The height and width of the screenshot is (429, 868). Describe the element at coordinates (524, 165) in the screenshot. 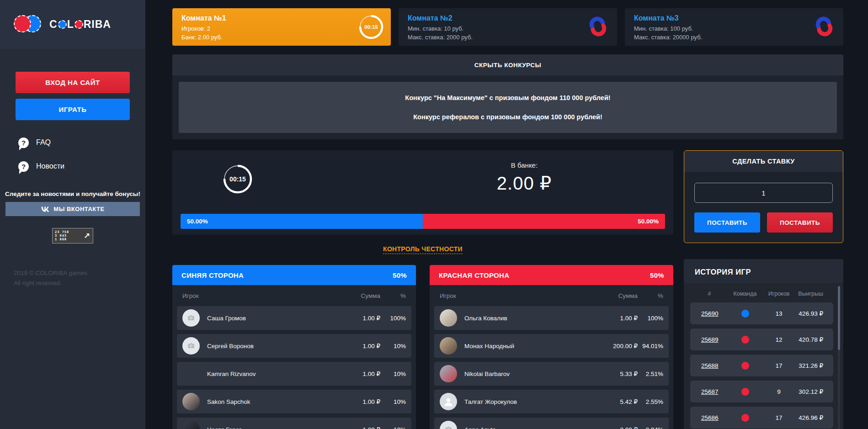

I see `bank-label: В банке:` at that location.